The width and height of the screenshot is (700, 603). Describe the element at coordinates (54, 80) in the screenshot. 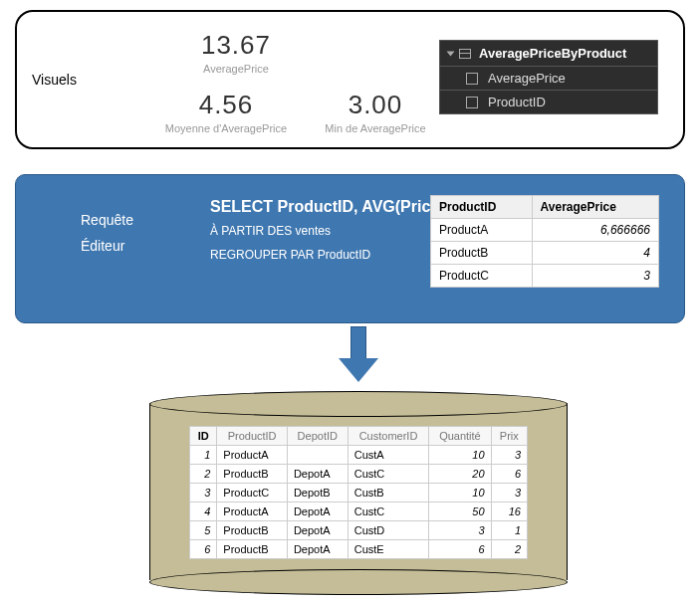

I see `visuals-label: Visuels` at that location.